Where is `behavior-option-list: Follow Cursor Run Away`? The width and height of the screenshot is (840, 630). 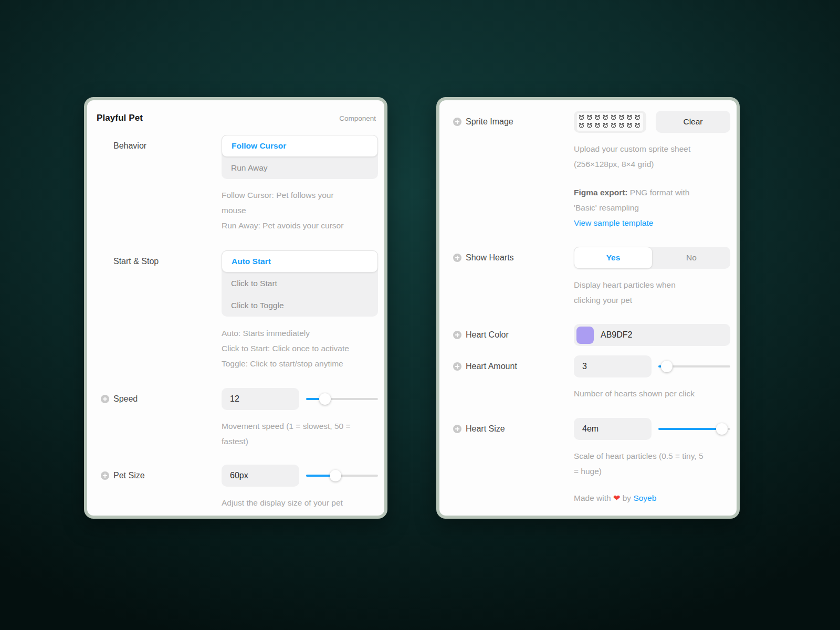
behavior-option-list: Follow Cursor Run Away is located at coordinates (300, 157).